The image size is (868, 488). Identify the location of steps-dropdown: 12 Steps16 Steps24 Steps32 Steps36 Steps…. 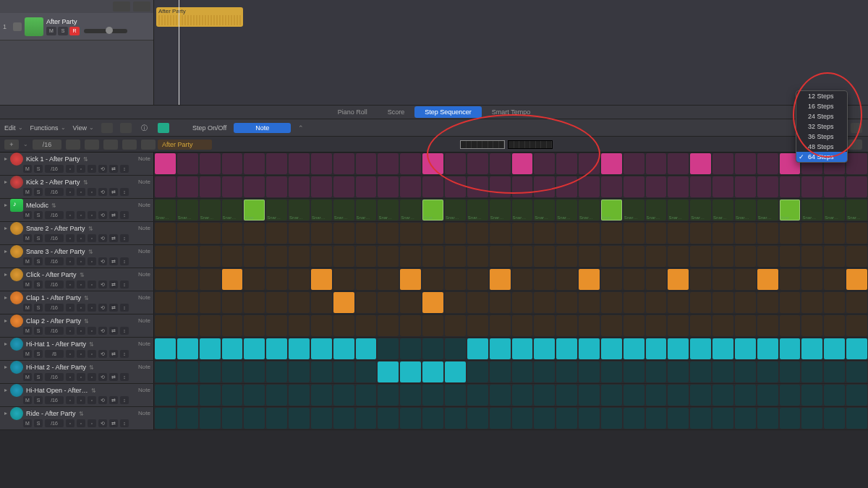
(822, 127).